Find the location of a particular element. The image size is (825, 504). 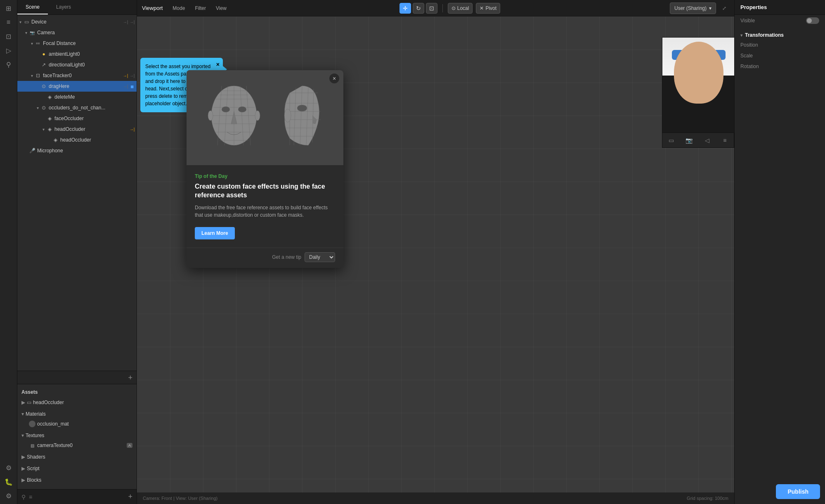

tree-icon-occluders: ⊙ is located at coordinates (44, 108).